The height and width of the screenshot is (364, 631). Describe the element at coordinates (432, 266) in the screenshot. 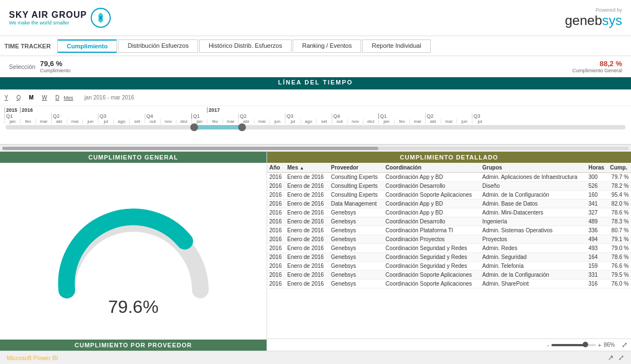

I see `cell-3: Coordinación Seguridad y Redes` at that location.